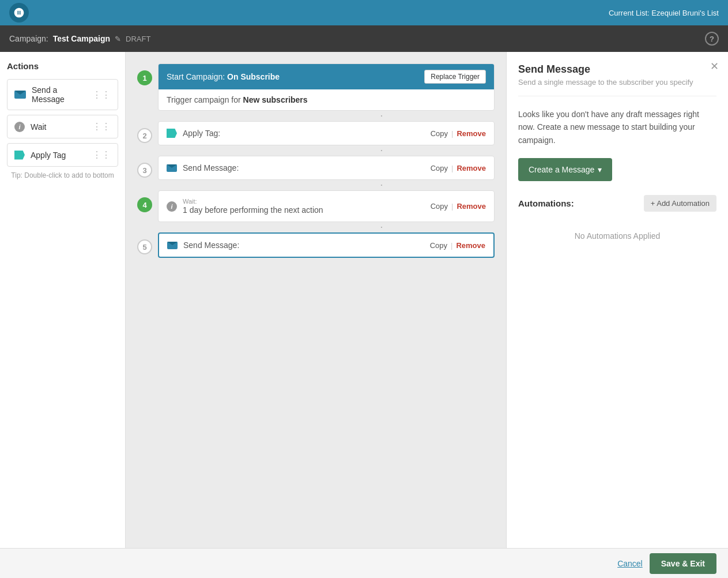 This screenshot has width=728, height=578. Describe the element at coordinates (326, 168) in the screenshot. I see `step-3-card: Send Message: Copy | Remove` at that location.